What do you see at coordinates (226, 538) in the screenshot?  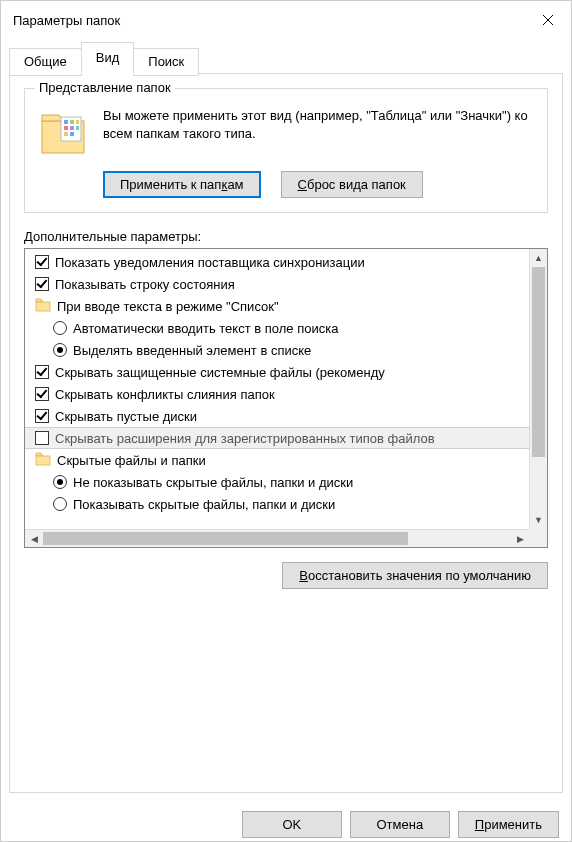 I see `horizontal-scroll-thumb` at bounding box center [226, 538].